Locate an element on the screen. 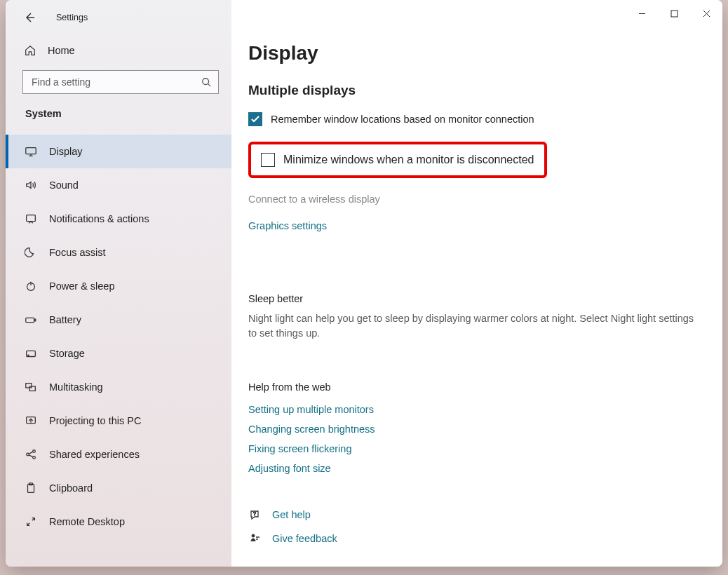  footer-links: ? Get help Give feedback is located at coordinates (475, 527).